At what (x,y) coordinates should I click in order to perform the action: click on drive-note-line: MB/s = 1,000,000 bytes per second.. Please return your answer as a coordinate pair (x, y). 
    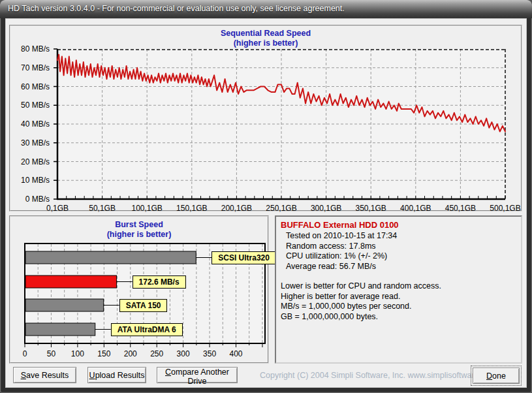
    Looking at the image, I should click on (398, 307).